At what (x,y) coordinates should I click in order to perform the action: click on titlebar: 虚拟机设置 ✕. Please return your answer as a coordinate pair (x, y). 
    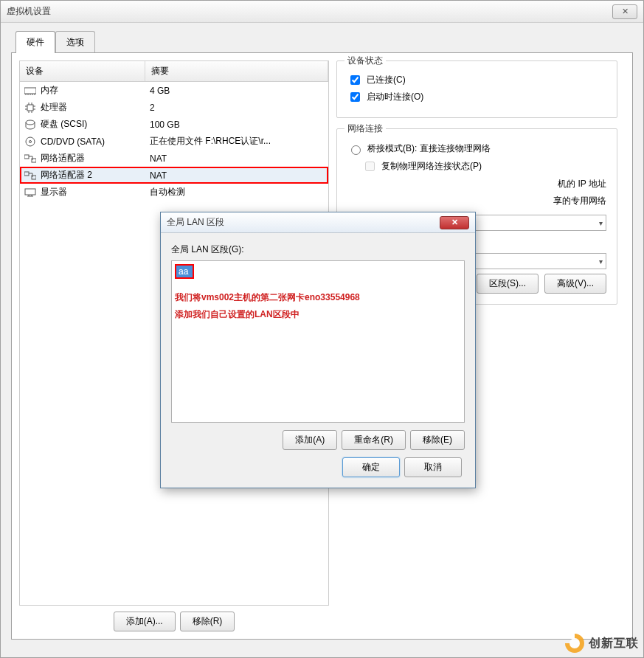
    Looking at the image, I should click on (322, 12).